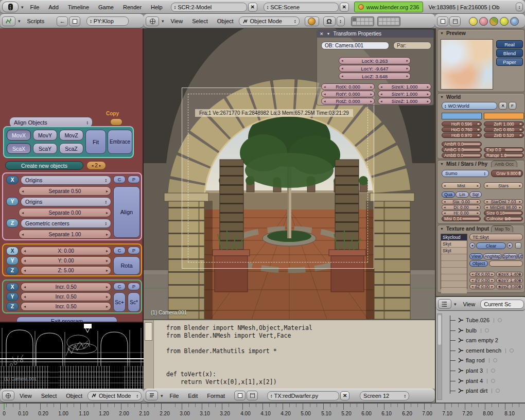 The image size is (525, 420). Describe the element at coordinates (513, 106) in the screenshot. I see `world-fake-user-button: F` at that location.